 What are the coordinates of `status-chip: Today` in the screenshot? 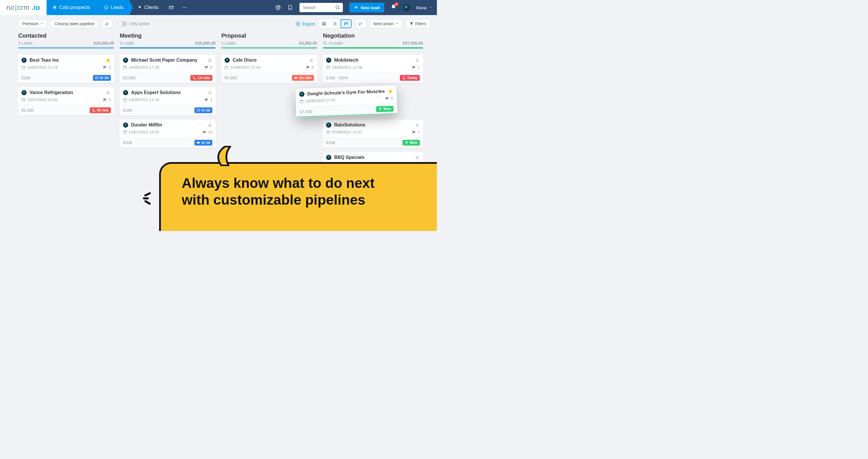 It's located at (410, 78).